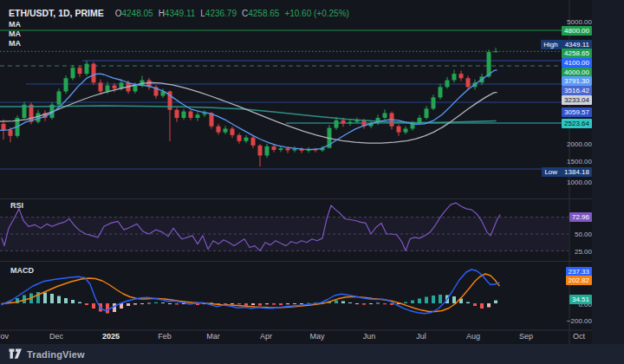 The width and height of the screenshot is (624, 364). I want to click on time-axis-label-sep: Sep, so click(526, 336).